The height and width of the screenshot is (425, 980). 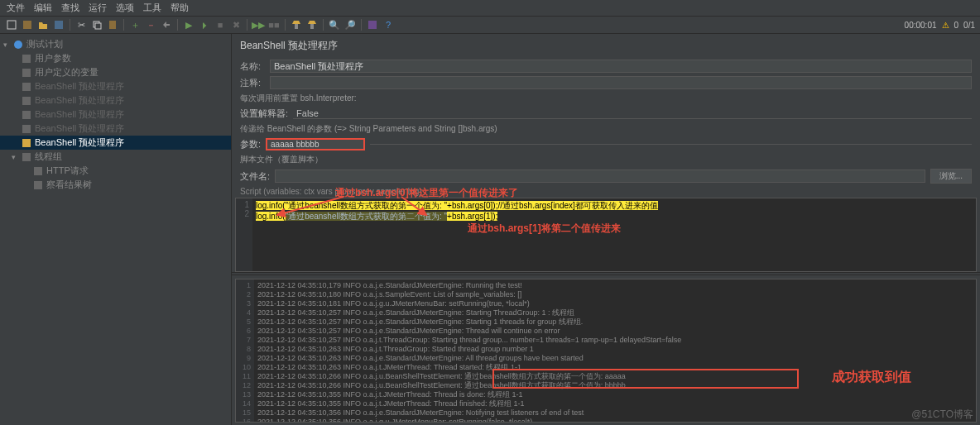 I want to click on shutdown-icon: ✖, so click(x=236, y=25).